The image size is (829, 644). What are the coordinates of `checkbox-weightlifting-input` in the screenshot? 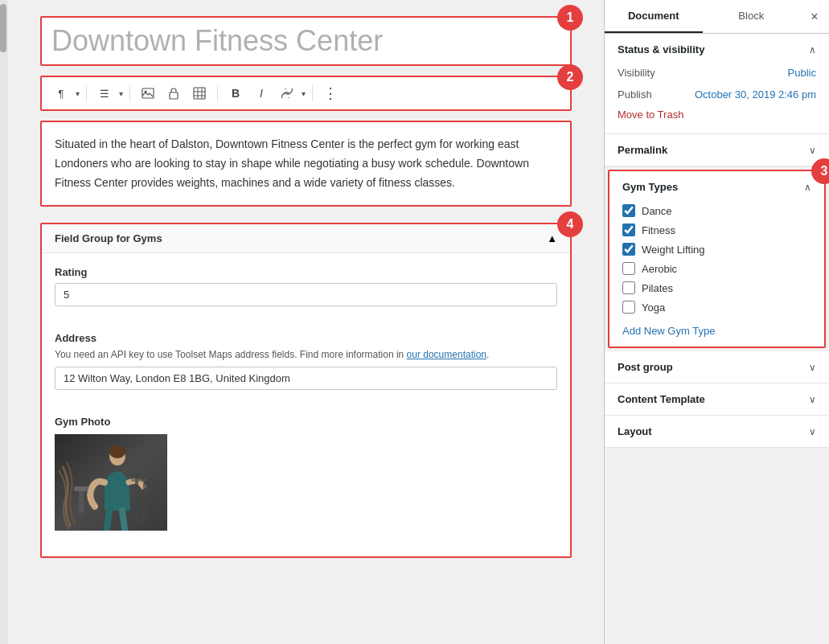 It's located at (629, 249).